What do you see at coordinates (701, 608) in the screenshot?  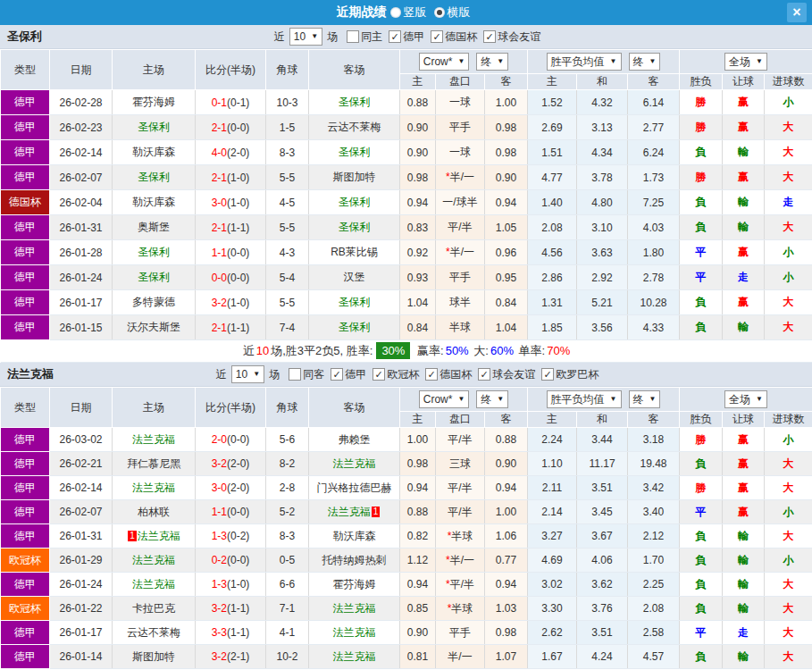 I see `result-label: 負` at bounding box center [701, 608].